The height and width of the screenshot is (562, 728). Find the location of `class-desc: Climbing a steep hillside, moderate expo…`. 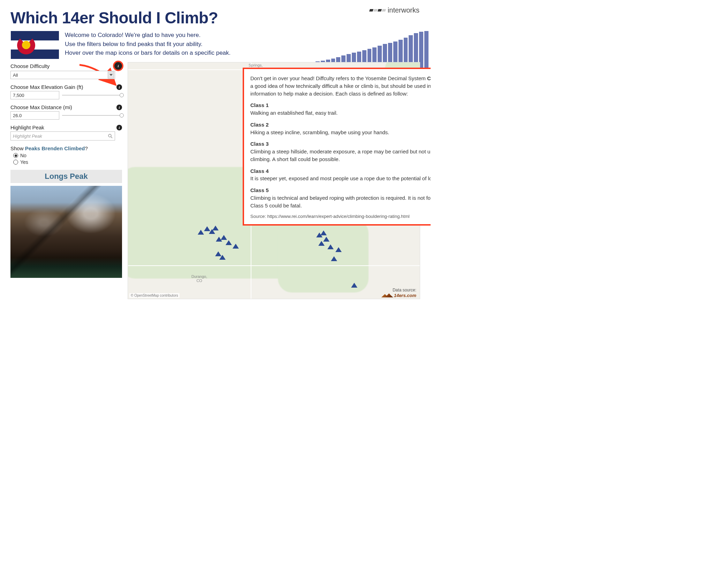

class-desc: Climbing a steep hillside, moderate expo… is located at coordinates (340, 155).